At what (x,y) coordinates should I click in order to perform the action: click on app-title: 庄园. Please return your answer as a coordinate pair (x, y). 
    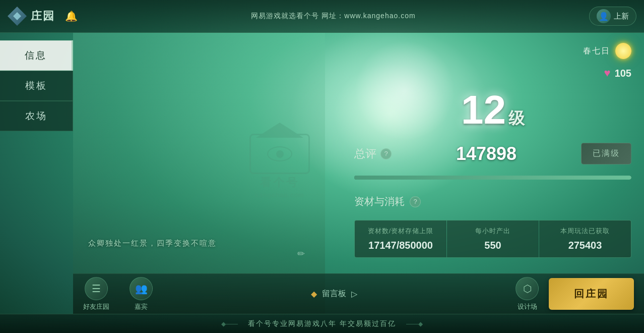
    Looking at the image, I should click on (43, 16).